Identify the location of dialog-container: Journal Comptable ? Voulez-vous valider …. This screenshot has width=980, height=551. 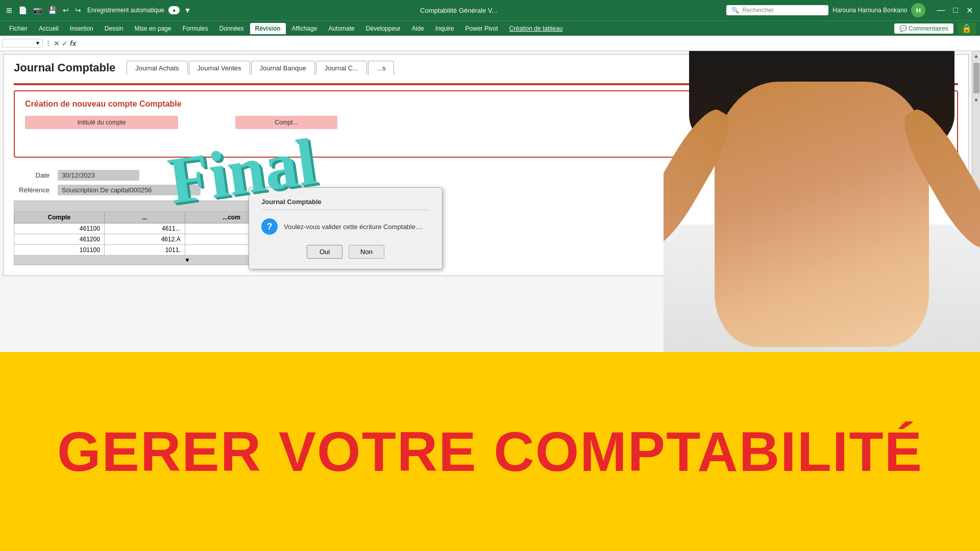
(346, 229).